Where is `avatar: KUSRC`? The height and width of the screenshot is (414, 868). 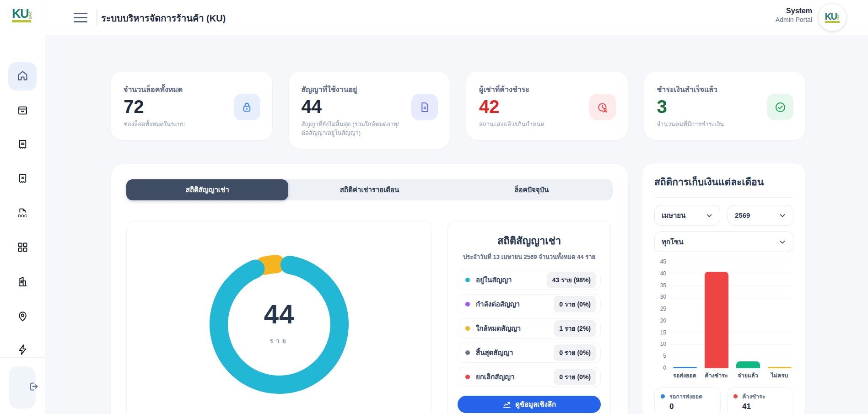
avatar: KUSRC is located at coordinates (832, 17).